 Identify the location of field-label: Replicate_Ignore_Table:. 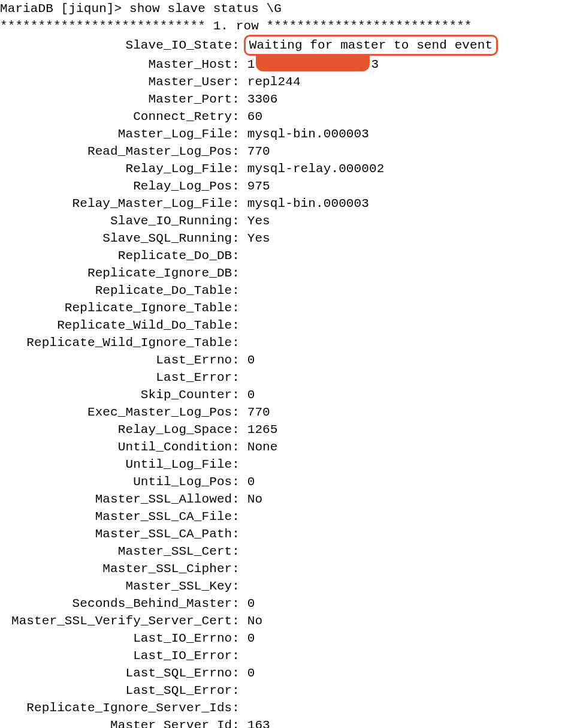
(120, 308).